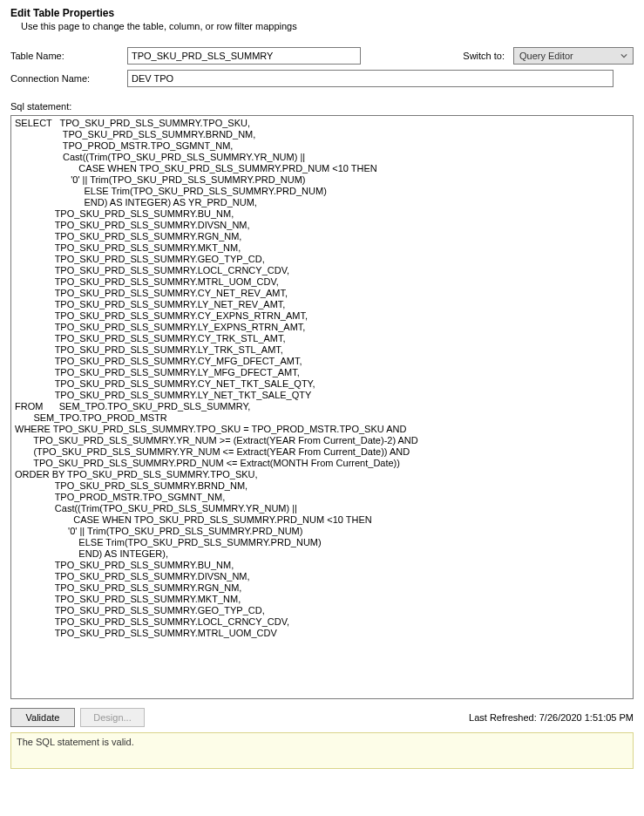 The width and height of the screenshot is (644, 816). I want to click on switch-to-group: Switch to: Query Editor, so click(548, 56).